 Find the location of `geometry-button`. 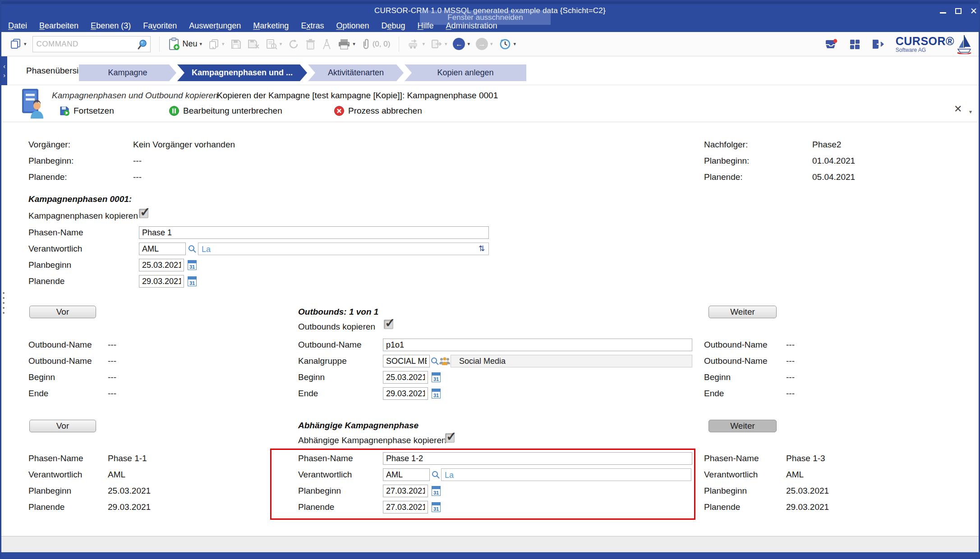

geometry-button is located at coordinates (327, 44).